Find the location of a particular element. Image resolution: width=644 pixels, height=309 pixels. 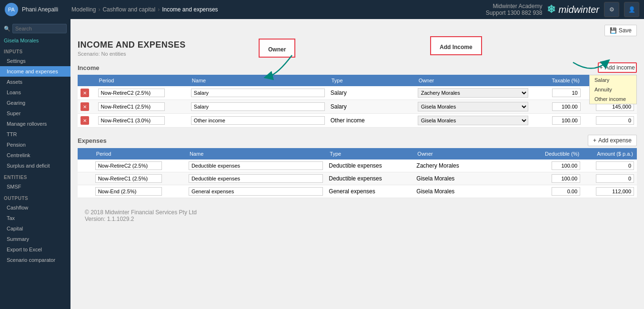

footer: © 2018 Midwinter Financial Services Pty … is located at coordinates (357, 216).